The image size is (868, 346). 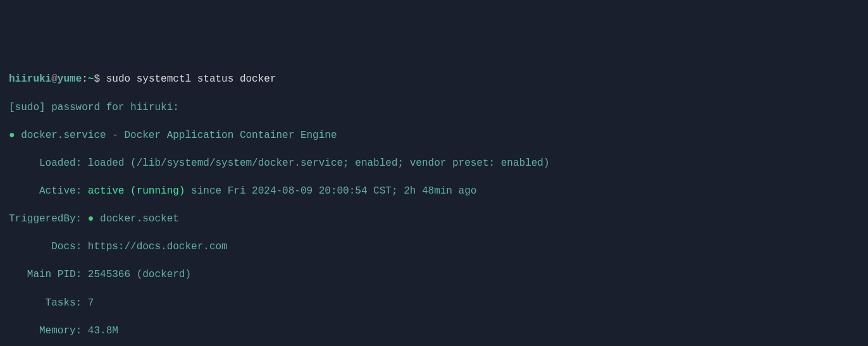 What do you see at coordinates (91, 303) in the screenshot?
I see `tasks-value: 7` at bounding box center [91, 303].